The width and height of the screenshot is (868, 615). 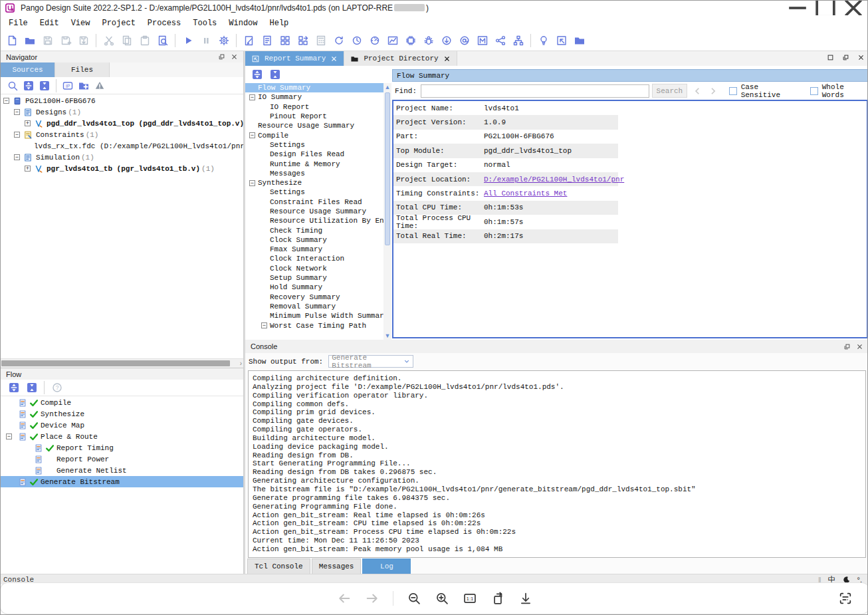 I want to click on tab-project-directory: Project Directory, so click(x=400, y=59).